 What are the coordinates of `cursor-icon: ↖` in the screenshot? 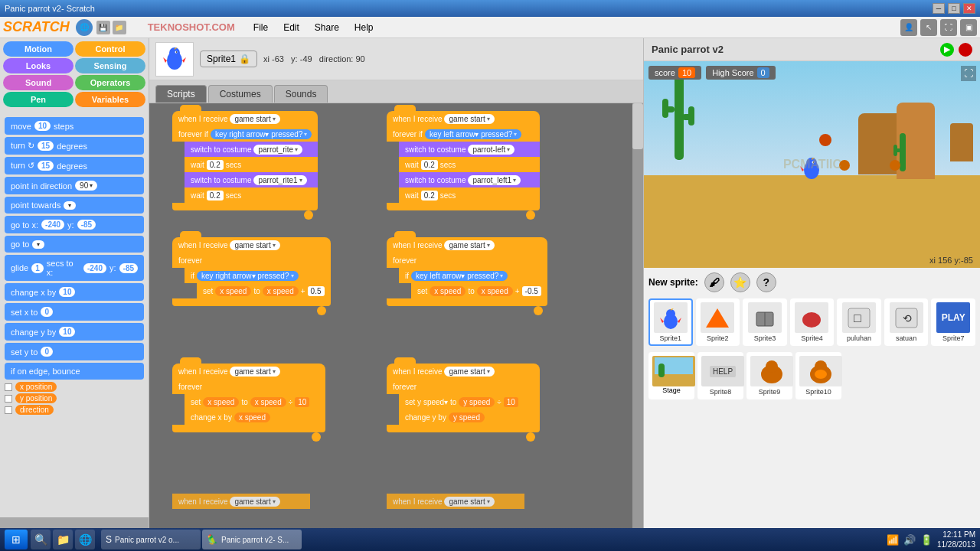 It's located at (929, 28).